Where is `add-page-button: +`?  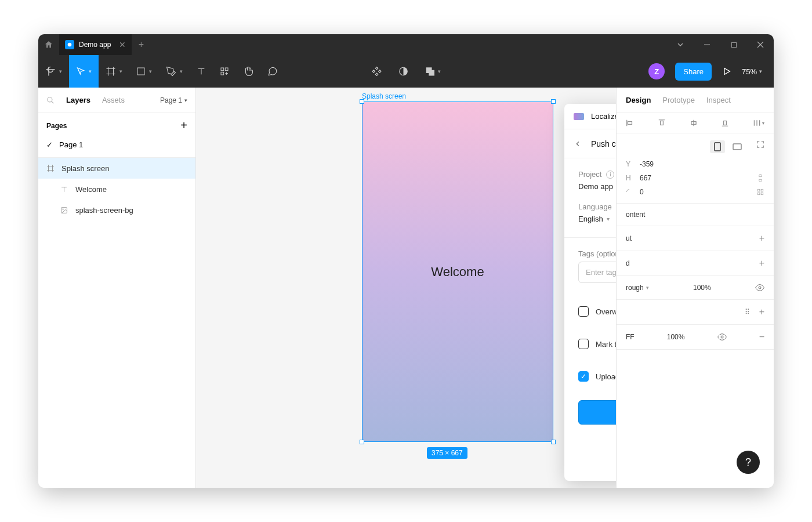 add-page-button: + is located at coordinates (184, 125).